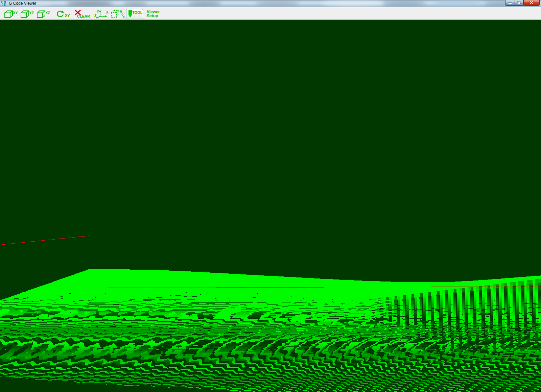  I want to click on svg-text: C, so click(3, 5).